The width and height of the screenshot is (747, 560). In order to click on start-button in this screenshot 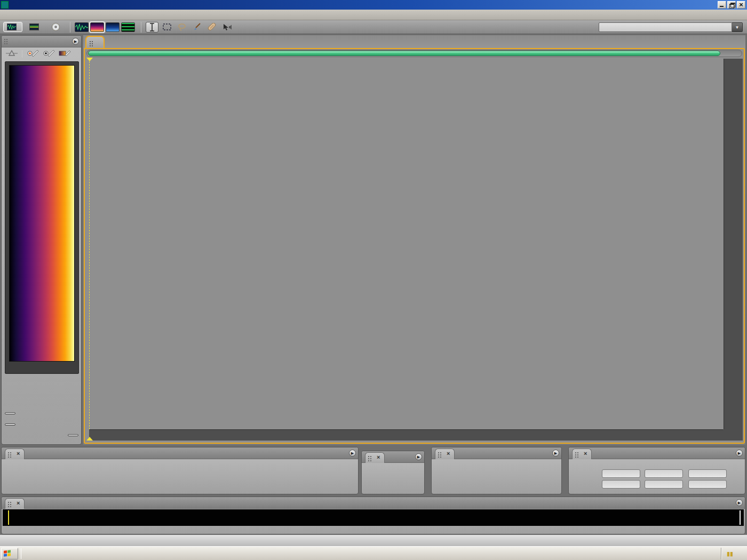, I will do `click(10, 554)`.